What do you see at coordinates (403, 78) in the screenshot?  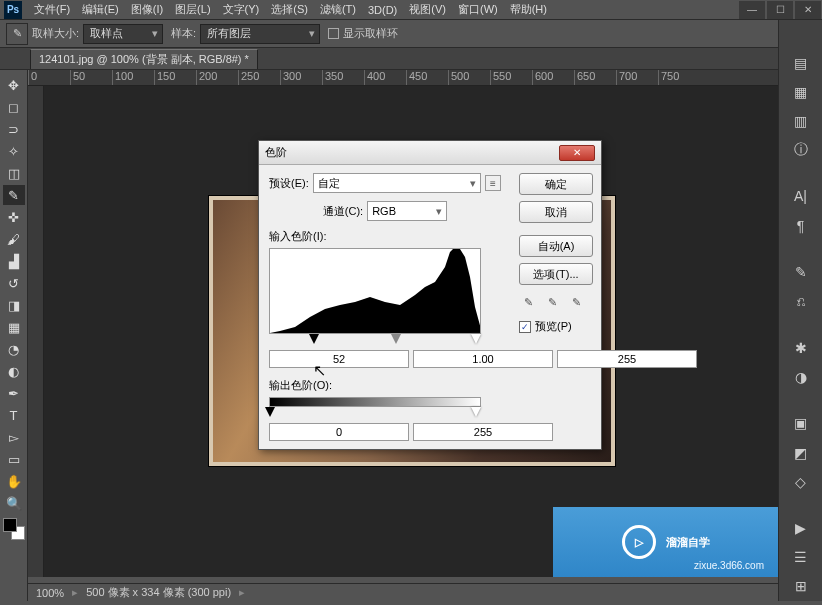 I see `horizontal-ruler: 050100150 200250300350 400450500550 6006…` at bounding box center [403, 78].